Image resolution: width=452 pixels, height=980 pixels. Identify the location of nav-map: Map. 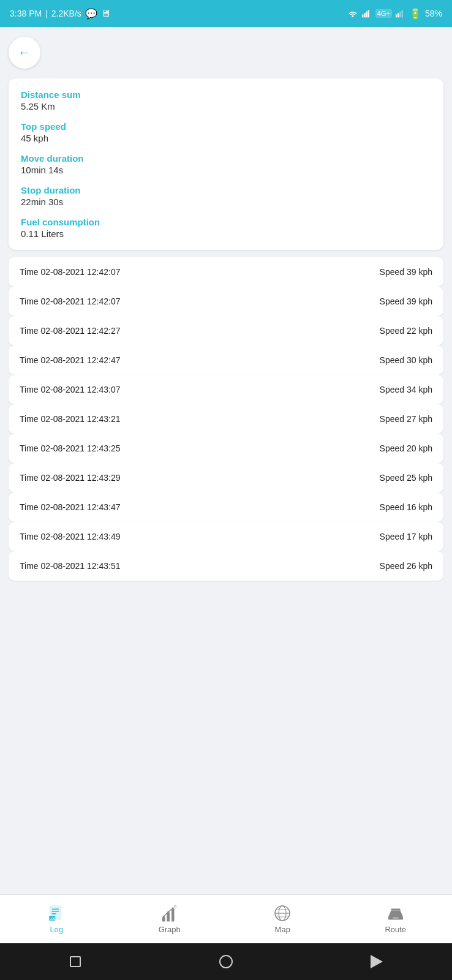
(283, 919).